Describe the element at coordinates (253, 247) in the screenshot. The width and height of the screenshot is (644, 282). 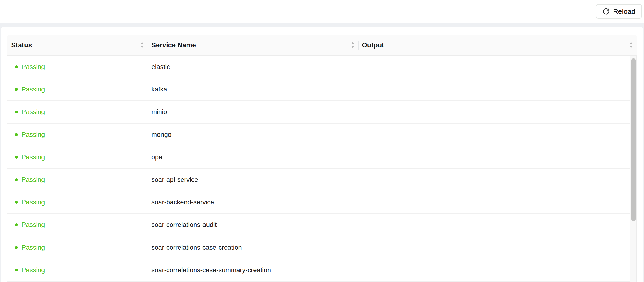
I see `service-name-cell: soar-correlations-case-creation` at that location.